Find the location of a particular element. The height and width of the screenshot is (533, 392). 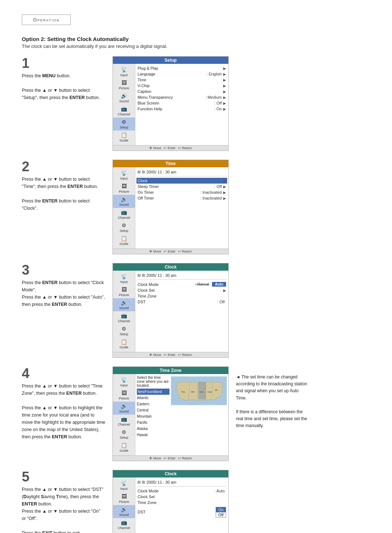

section-title: Option 2: Setting the Clock Automaticall… is located at coordinates (196, 39).